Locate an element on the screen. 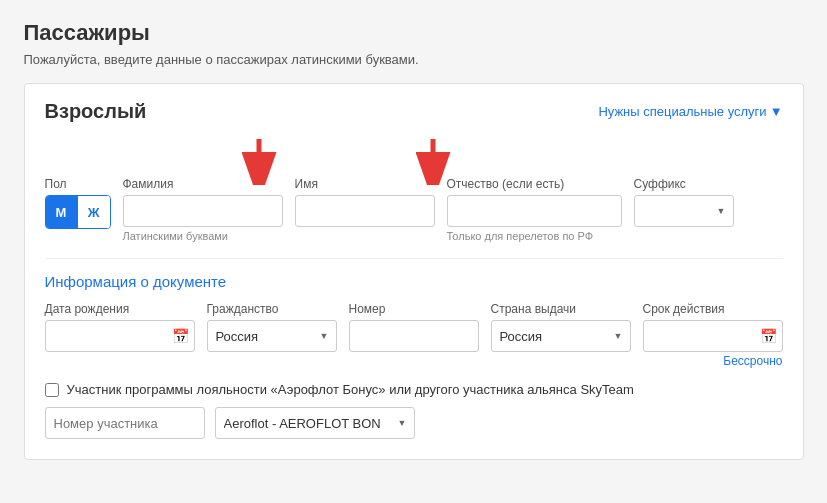  loyalty-checkbox is located at coordinates (52, 390).